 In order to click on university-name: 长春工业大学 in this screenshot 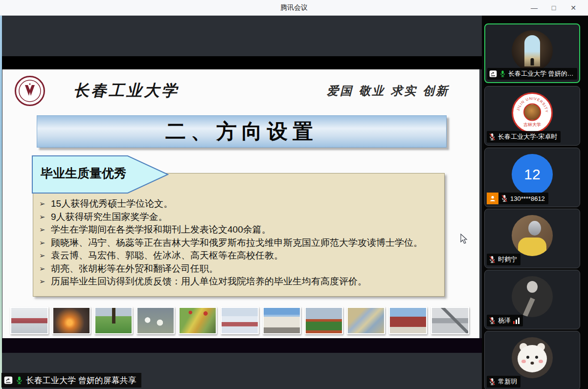, I will do `click(126, 91)`.